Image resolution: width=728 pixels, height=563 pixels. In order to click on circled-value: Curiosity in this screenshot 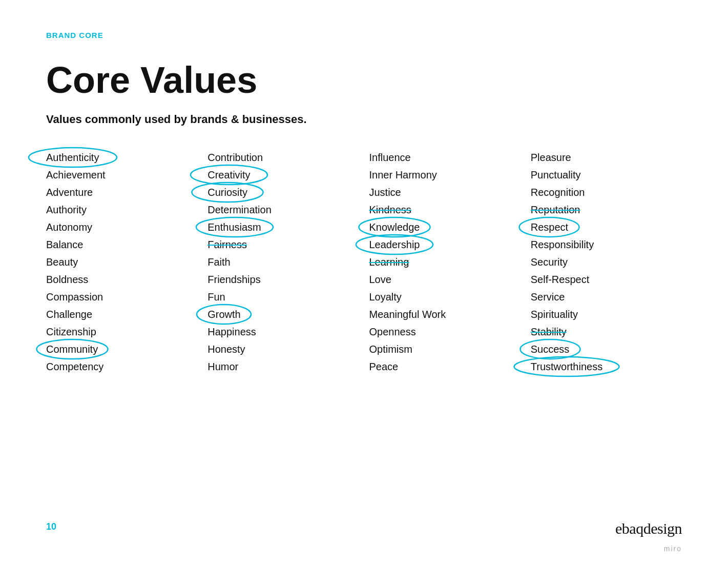, I will do `click(227, 192)`.